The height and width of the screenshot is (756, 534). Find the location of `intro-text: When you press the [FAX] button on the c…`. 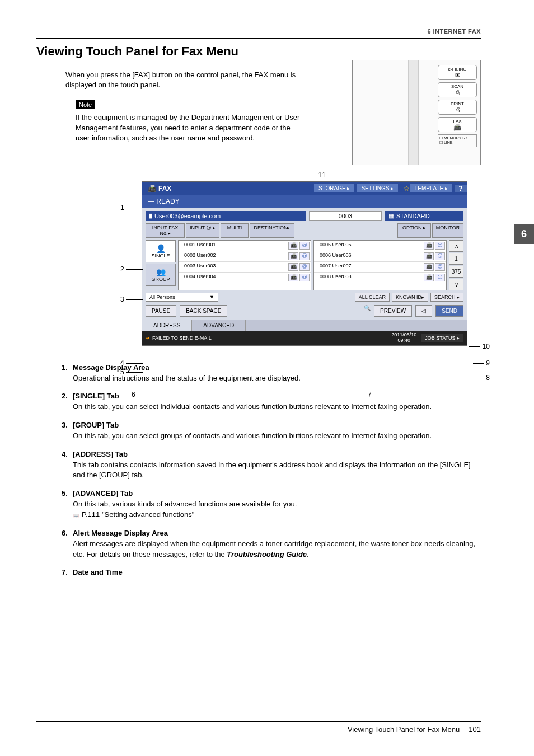

intro-text: When you press the [FAX] button on the c… is located at coordinates (189, 80).